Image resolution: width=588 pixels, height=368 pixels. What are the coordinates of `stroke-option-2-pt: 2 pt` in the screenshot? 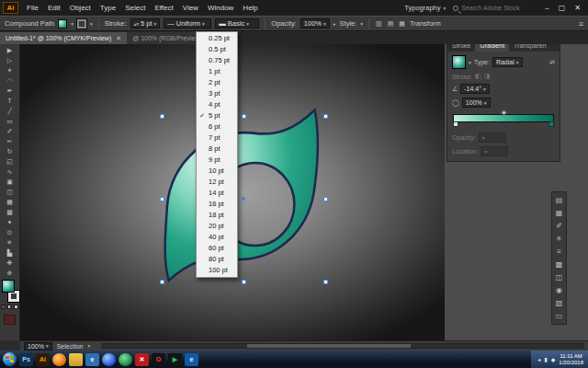 It's located at (217, 83).